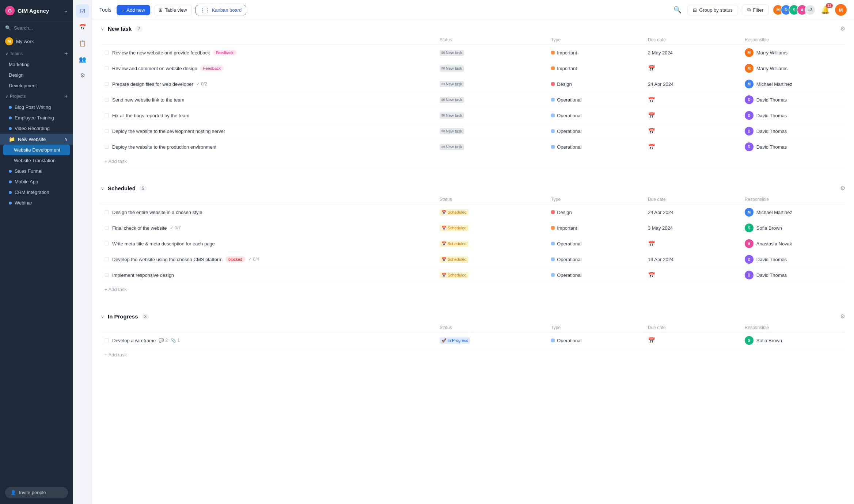 The image size is (854, 504). What do you see at coordinates (473, 84) in the screenshot?
I see `table-row: ☐ Prepare design files for web developer…` at bounding box center [473, 84].